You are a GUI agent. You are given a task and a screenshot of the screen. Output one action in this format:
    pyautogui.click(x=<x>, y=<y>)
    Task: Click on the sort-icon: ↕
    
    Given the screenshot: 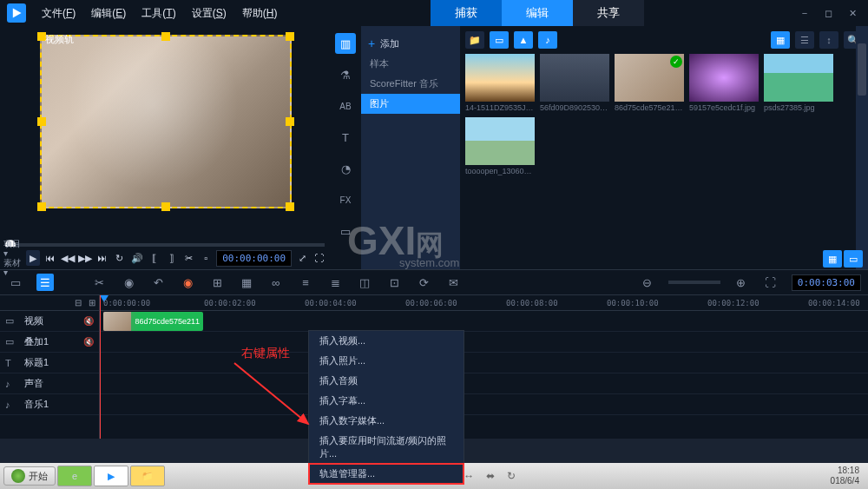 What is the action you would take?
    pyautogui.click(x=829, y=40)
    